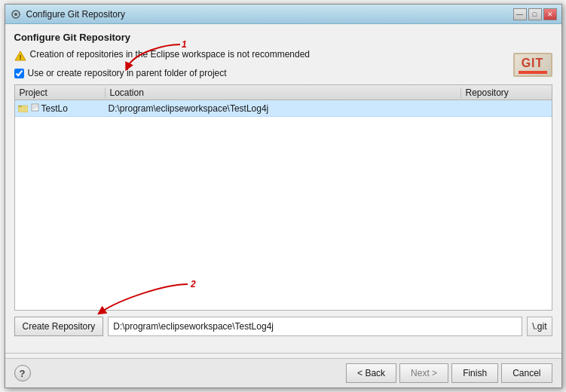 This screenshot has width=566, height=392. Describe the element at coordinates (283, 56) in the screenshot. I see `warning-row: ! Creation of repositories in the Eclips…` at that location.